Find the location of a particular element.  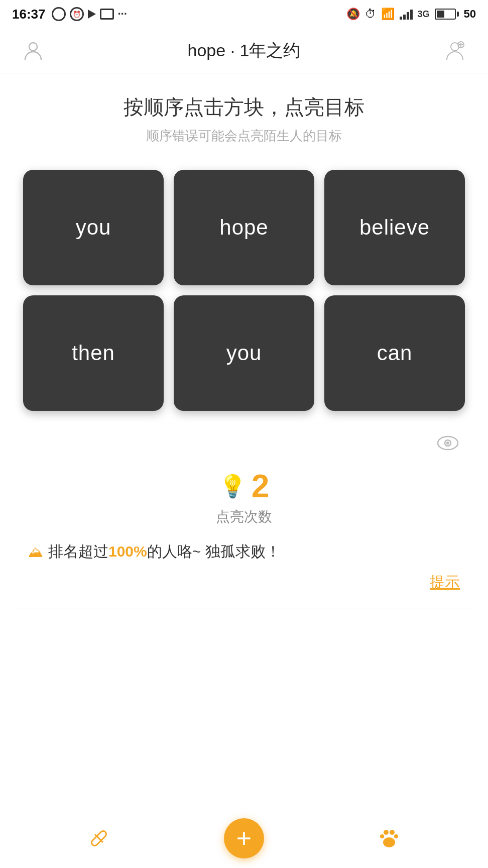

profile-icon is located at coordinates (33, 51).